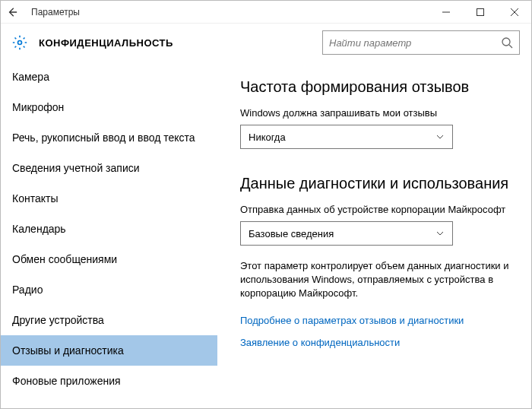 The width and height of the screenshot is (532, 409). I want to click on search-input, so click(421, 43).